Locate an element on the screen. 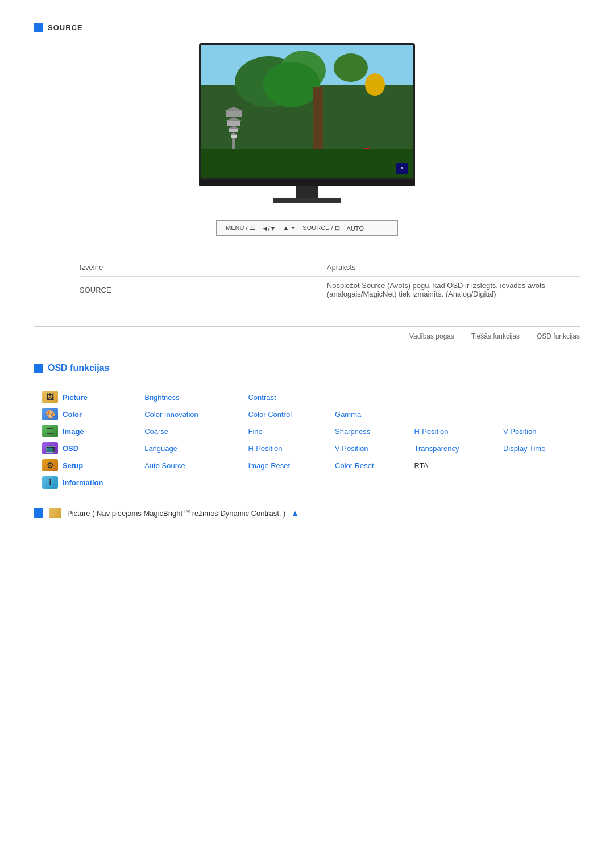 This screenshot has height=868, width=614. osd-icon-cell: 📺 is located at coordinates (50, 448).